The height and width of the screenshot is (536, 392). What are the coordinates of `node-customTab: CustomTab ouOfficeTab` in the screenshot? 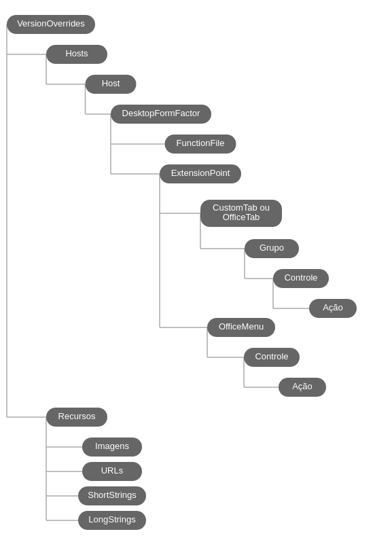 It's located at (241, 213).